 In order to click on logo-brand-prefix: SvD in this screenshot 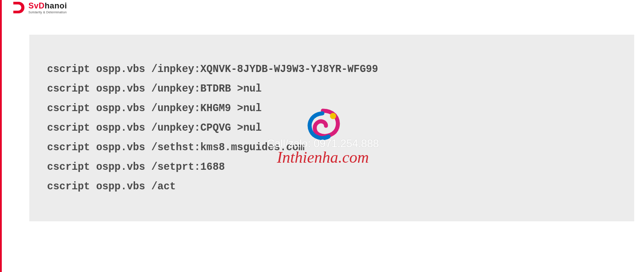, I will do `click(36, 6)`.